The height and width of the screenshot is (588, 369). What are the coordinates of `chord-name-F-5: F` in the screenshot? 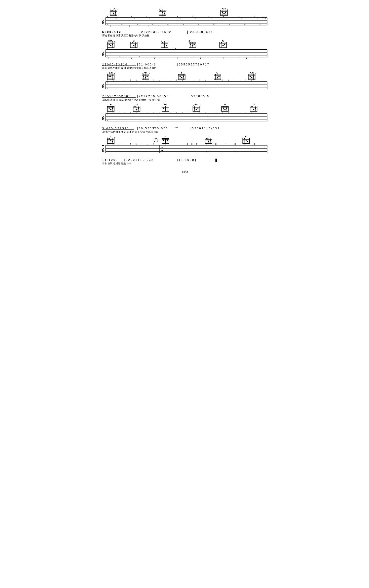 It's located at (165, 137).